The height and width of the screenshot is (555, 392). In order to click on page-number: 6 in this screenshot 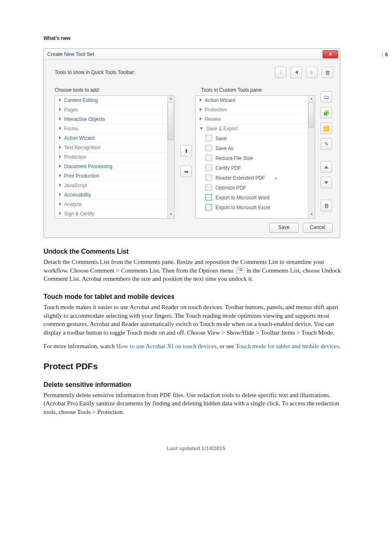, I will do `click(385, 55)`.